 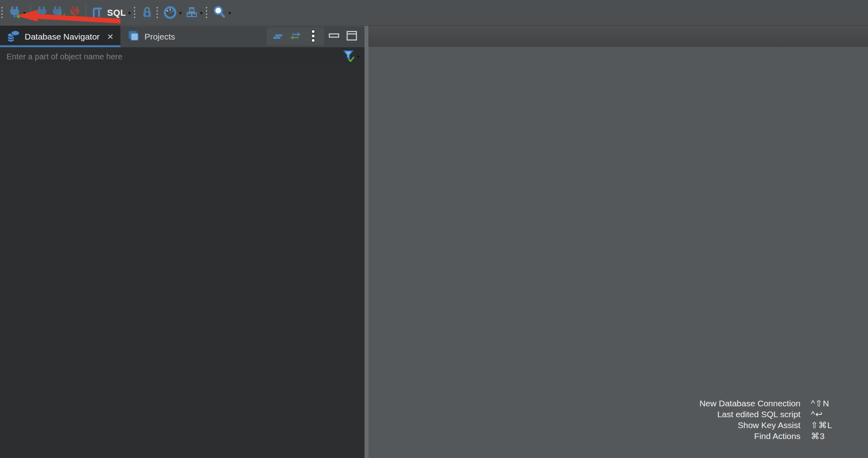 What do you see at coordinates (352, 37) in the screenshot?
I see `maximize-button` at bounding box center [352, 37].